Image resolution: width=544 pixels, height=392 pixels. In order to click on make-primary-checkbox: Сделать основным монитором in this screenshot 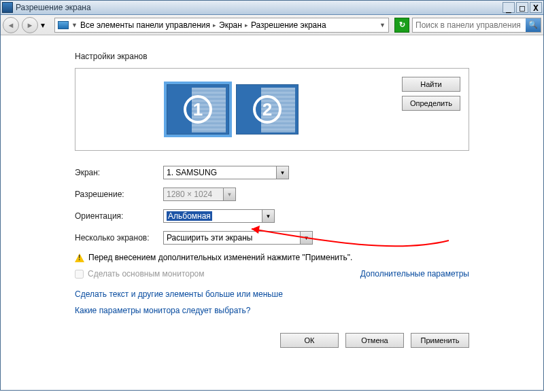, I will do `click(140, 274)`.